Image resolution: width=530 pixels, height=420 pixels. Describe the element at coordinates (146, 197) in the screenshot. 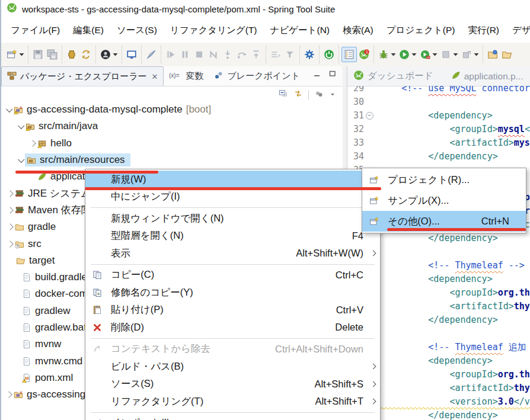

I see `menu-item-label: 中にジャンプ(I)` at that location.